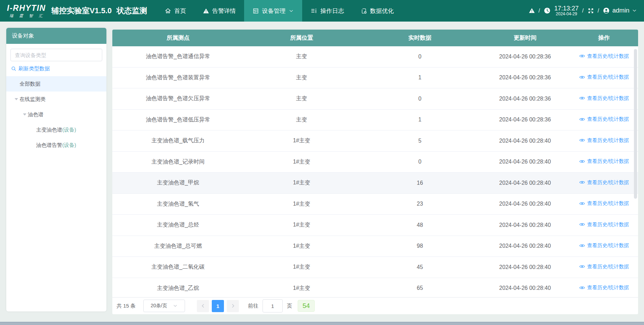 This screenshot has width=644, height=325. What do you see at coordinates (289, 306) in the screenshot?
I see `page-unit-label: 页` at bounding box center [289, 306].